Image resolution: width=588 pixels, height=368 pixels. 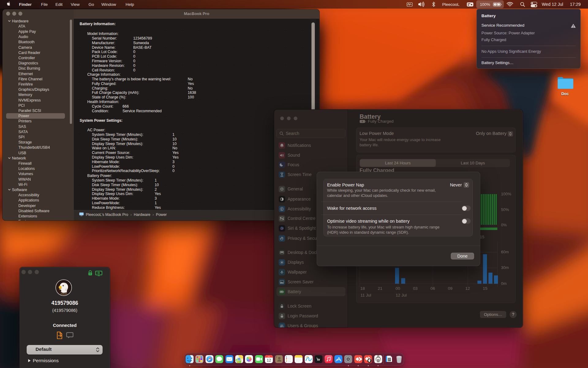 What do you see at coordinates (269, 360) in the screenshot?
I see `svg-text: 12` at bounding box center [269, 360].